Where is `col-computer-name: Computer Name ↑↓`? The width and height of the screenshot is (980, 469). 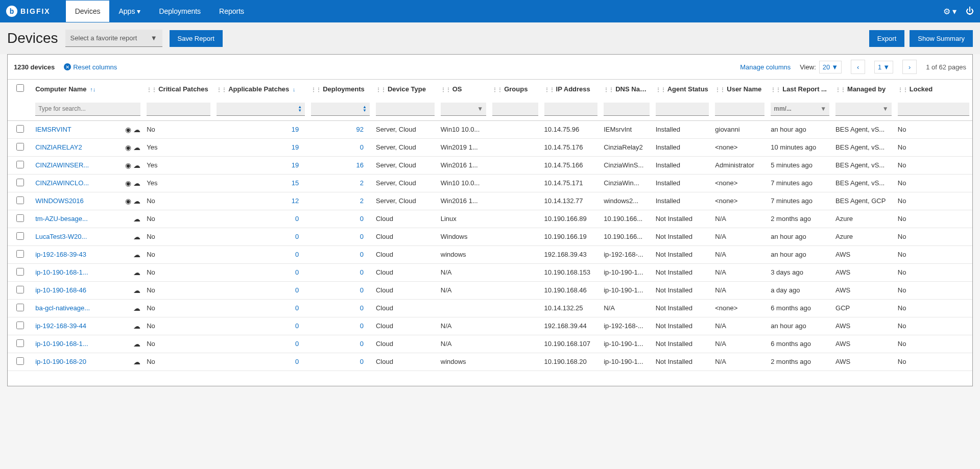 col-computer-name: Computer Name ↑↓ is located at coordinates (88, 89).